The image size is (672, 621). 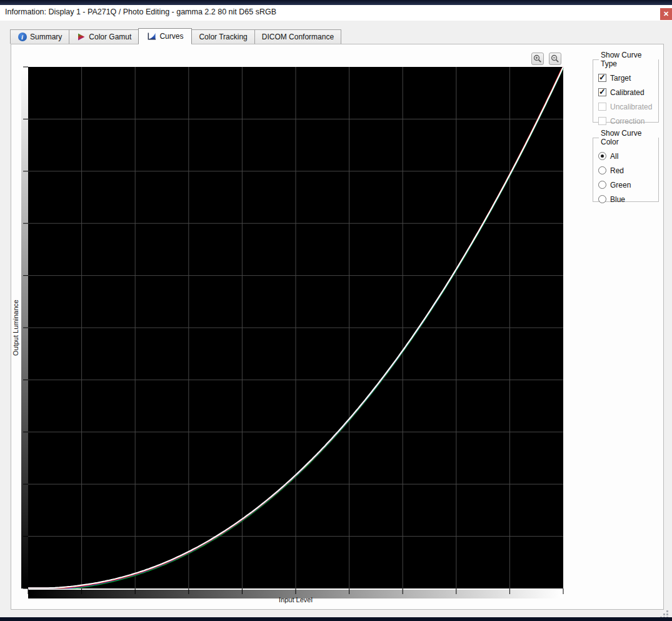 I want to click on checkbox-uncalibrated: Uncalibrated, so click(x=628, y=106).